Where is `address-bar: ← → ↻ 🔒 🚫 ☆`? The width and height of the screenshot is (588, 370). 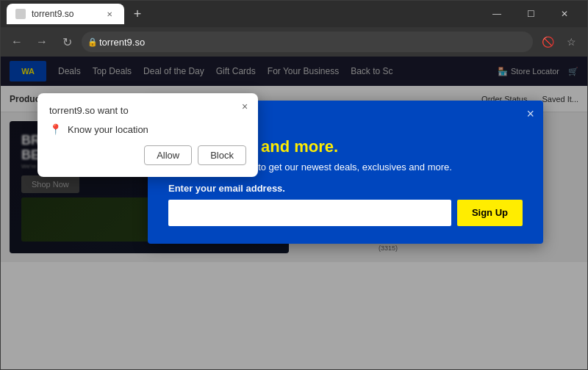 address-bar: ← → ↻ 🔒 🚫 ☆ is located at coordinates (294, 42).